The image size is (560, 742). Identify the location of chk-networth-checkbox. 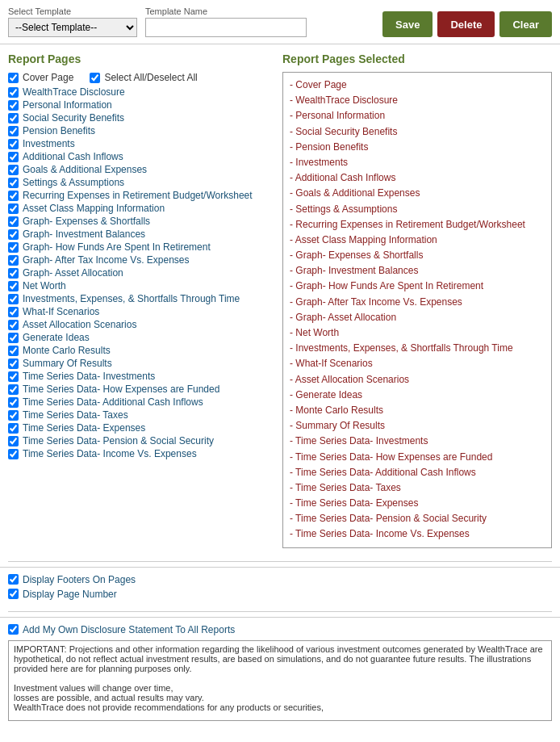
(13, 286).